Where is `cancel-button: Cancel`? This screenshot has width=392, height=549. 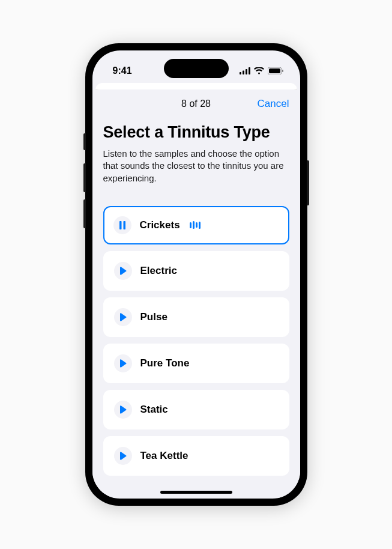
cancel-button: Cancel is located at coordinates (274, 104).